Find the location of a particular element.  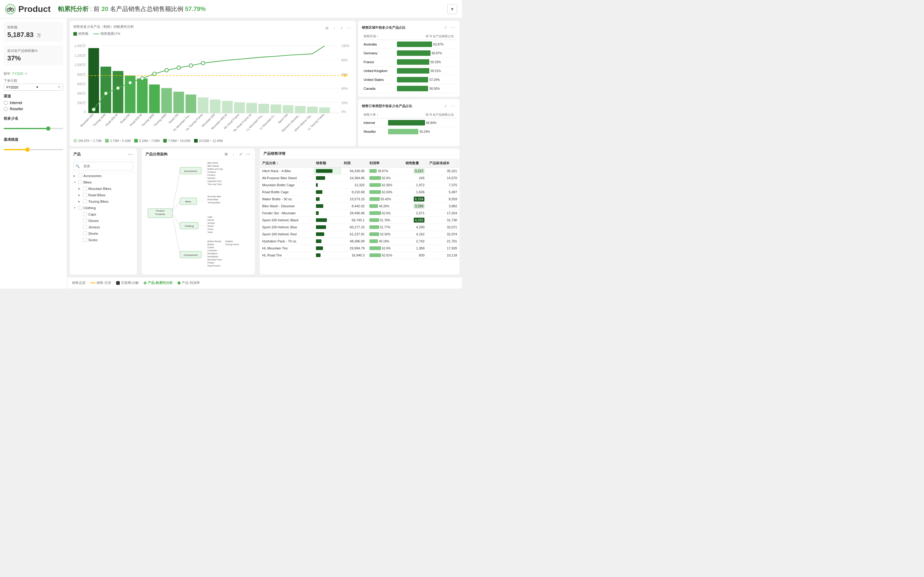

tree-item: ▶ Road Bikes is located at coordinates (103, 195).